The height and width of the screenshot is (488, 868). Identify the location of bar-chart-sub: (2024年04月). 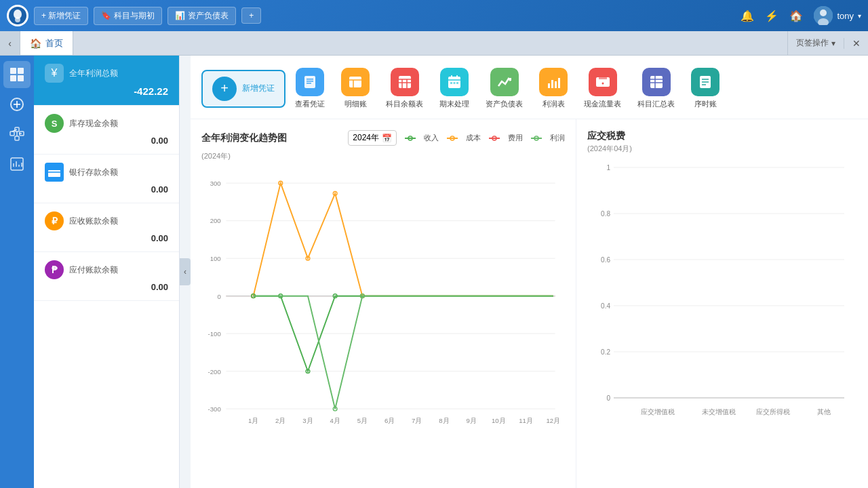
(722, 149).